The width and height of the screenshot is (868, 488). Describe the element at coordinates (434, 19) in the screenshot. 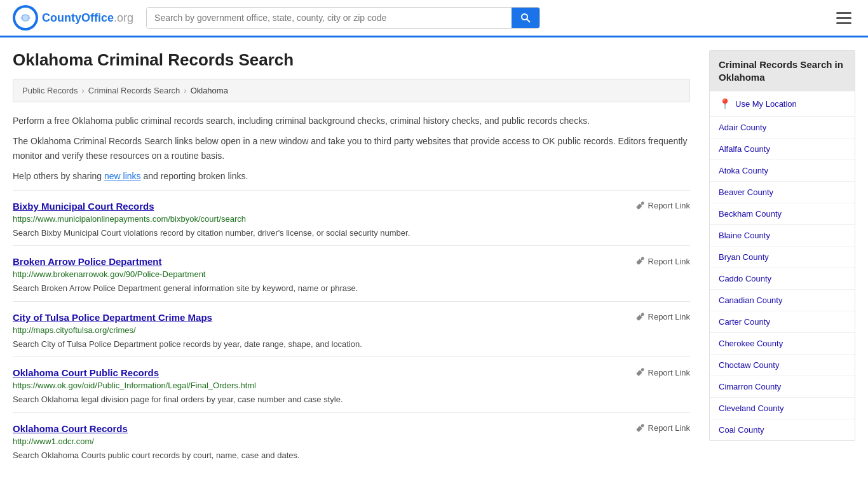

I see `header: CountyOffice.org` at that location.